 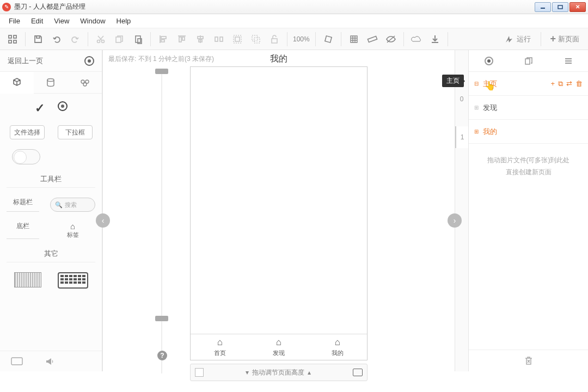 What do you see at coordinates (568, 61) in the screenshot?
I see `pages-tab-menu` at bounding box center [568, 61].